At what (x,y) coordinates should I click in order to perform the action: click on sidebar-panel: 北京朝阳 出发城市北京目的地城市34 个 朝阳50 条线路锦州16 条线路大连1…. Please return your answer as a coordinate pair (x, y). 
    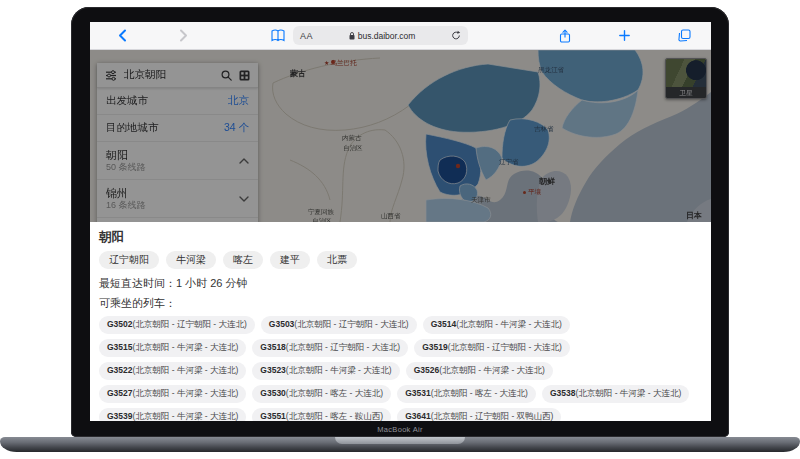
    Looking at the image, I should click on (178, 142).